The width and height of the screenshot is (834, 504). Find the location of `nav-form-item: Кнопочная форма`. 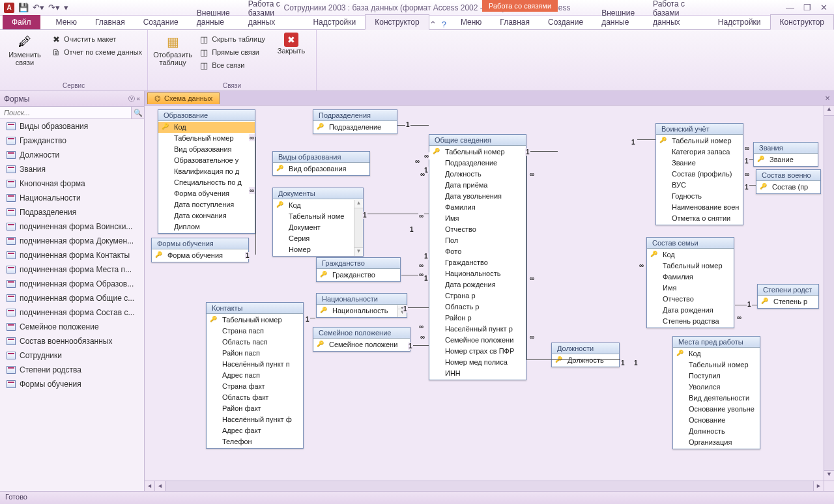

nav-form-item: Кнопочная форма is located at coordinates (72, 184).